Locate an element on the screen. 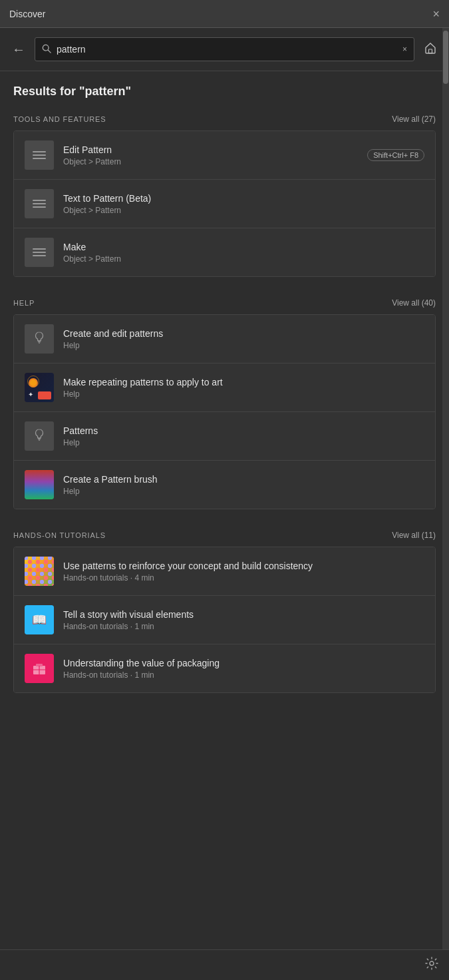  edit-pattern-shortcut: Shift+Ctrl+ F8 is located at coordinates (396, 155).